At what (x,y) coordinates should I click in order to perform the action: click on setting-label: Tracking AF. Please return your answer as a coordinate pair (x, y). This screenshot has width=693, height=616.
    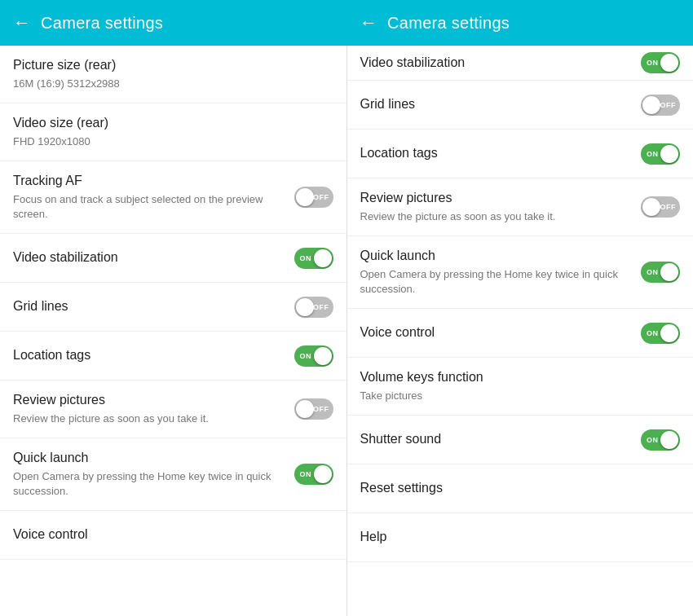
    Looking at the image, I should click on (148, 181).